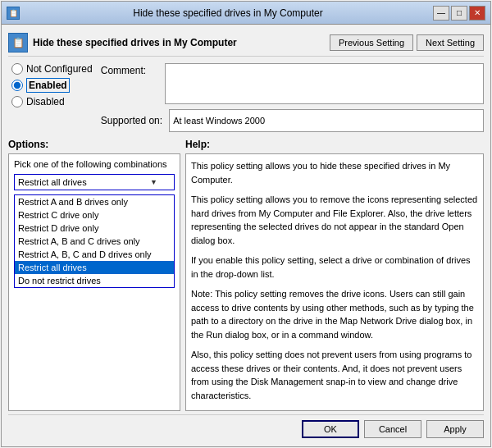 The width and height of the screenshot is (492, 448). What do you see at coordinates (17, 85) in the screenshot?
I see `enabled-radio` at bounding box center [17, 85].